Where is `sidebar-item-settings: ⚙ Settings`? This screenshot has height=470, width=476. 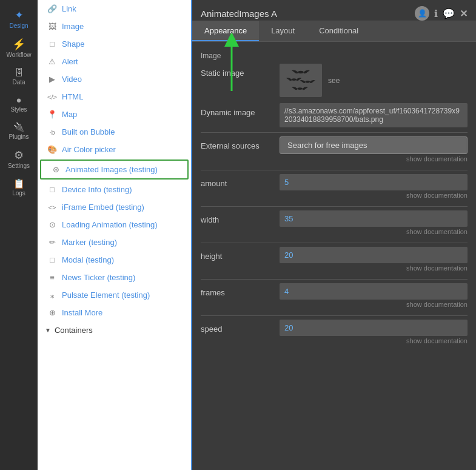 sidebar-item-settings: ⚙ Settings is located at coordinates (19, 159).